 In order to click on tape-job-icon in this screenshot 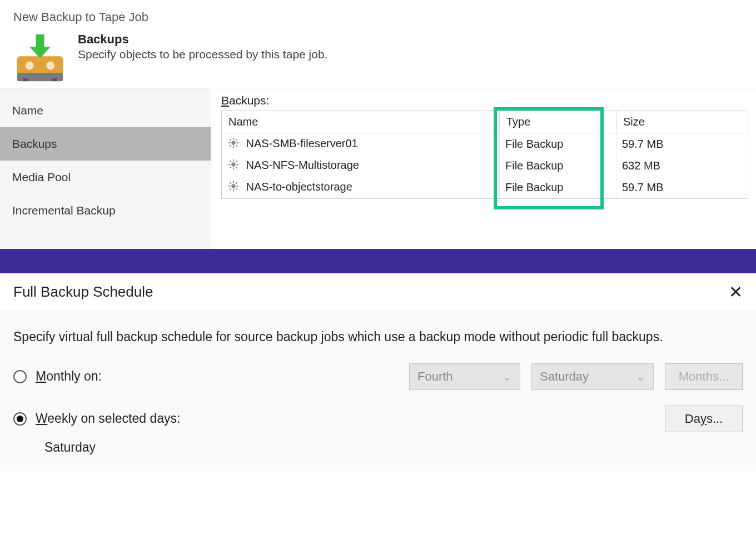, I will do `click(40, 57)`.